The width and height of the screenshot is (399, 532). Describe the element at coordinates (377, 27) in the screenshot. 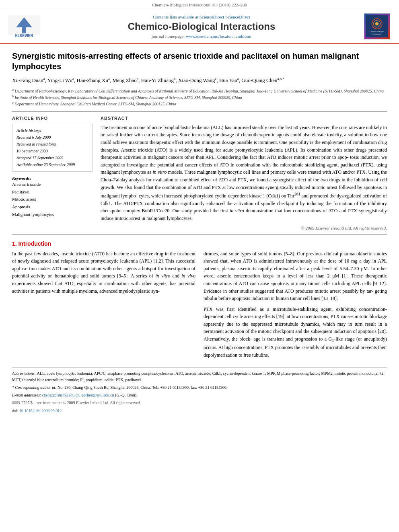

I see `journal-thumbnail: Chemico-Biological Interactions` at that location.